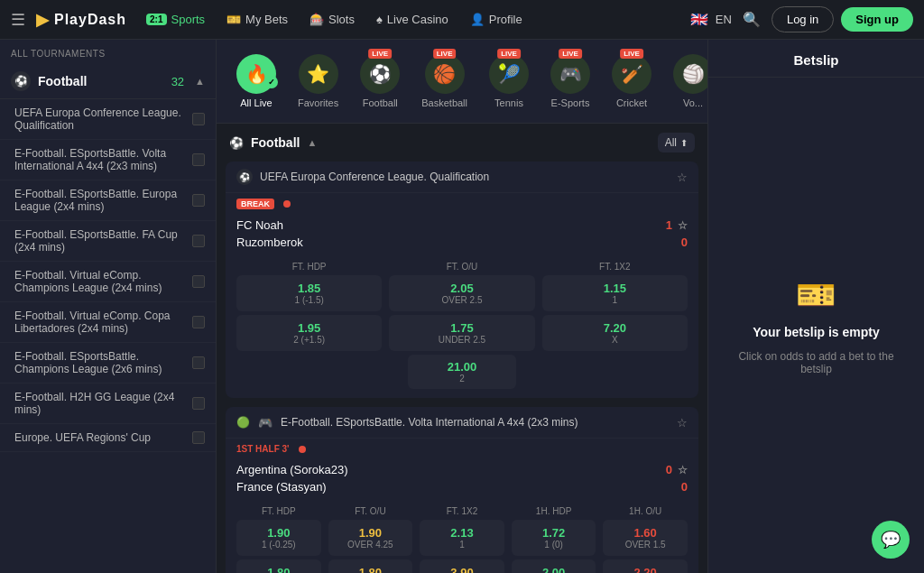 The width and height of the screenshot is (924, 573). Describe the element at coordinates (279, 545) in the screenshot. I see `odds-label: 1 (-0.25)` at that location.